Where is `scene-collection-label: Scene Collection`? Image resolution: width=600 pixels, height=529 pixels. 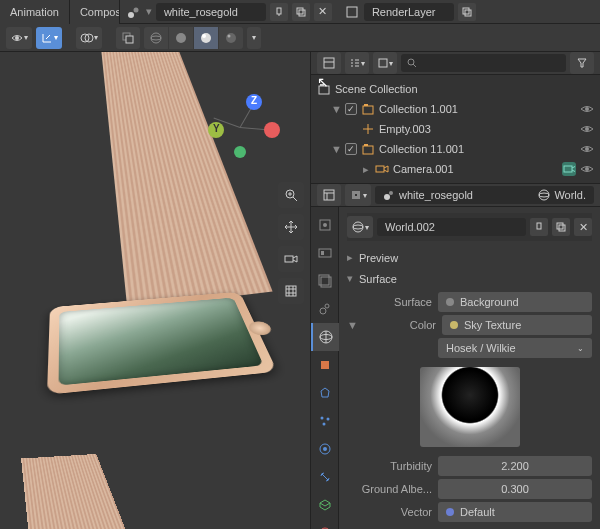
scene-collection-label: Scene Collection is located at coordinates (464, 89).